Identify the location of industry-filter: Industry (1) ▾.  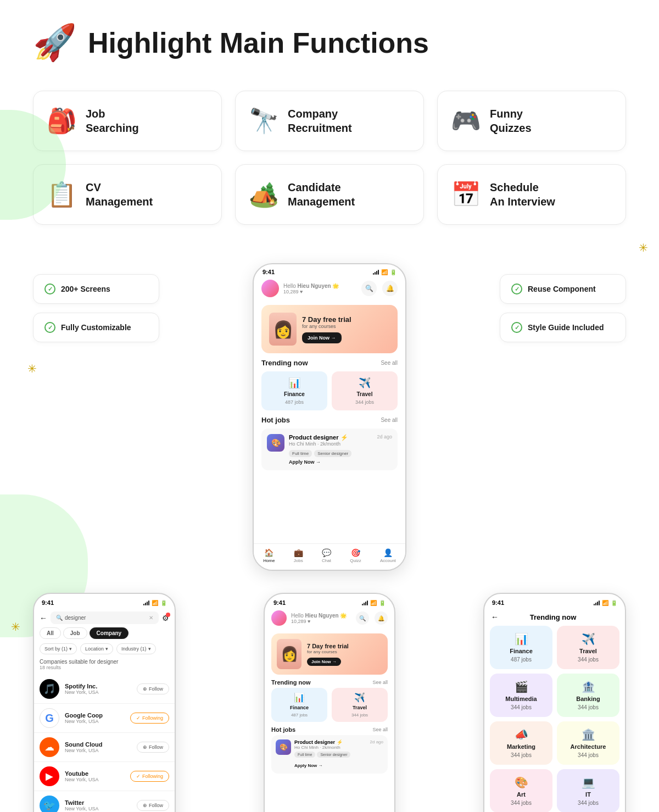
(136, 649).